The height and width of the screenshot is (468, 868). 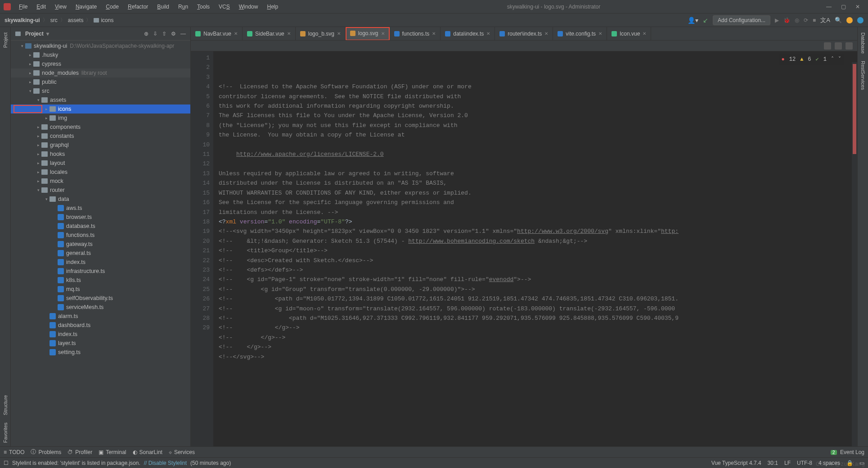 What do you see at coordinates (112, 7) in the screenshot?
I see `menu-code: Code` at bounding box center [112, 7].